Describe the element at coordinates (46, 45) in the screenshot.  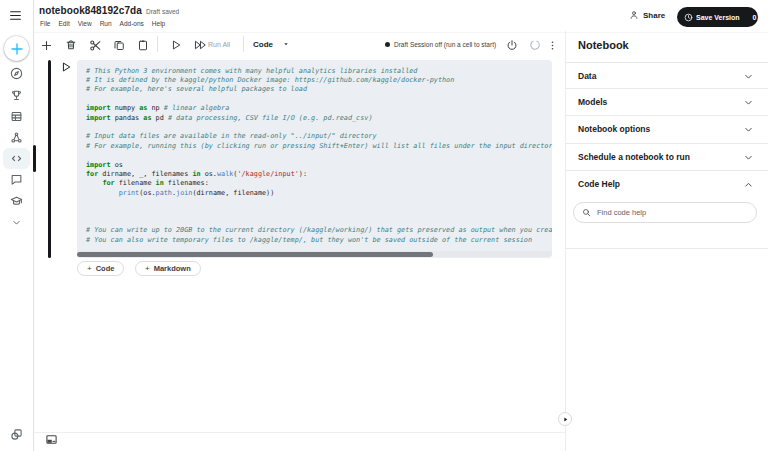
I see `add-cell-icon` at that location.